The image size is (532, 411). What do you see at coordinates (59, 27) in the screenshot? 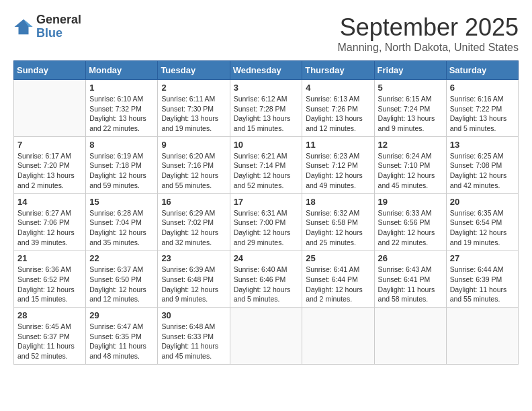
I see `logo-text: General Blue` at bounding box center [59, 27].